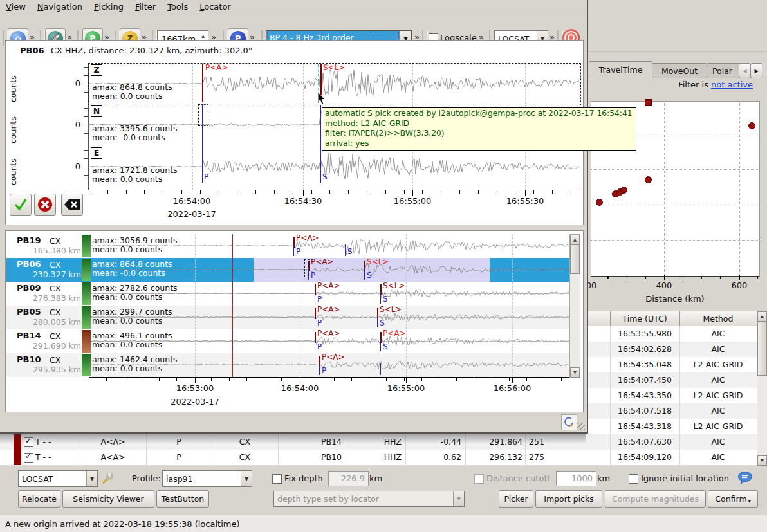 This screenshot has height=532, width=767. Describe the element at coordinates (72, 205) in the screenshot. I see `remove-pick-button` at that location.